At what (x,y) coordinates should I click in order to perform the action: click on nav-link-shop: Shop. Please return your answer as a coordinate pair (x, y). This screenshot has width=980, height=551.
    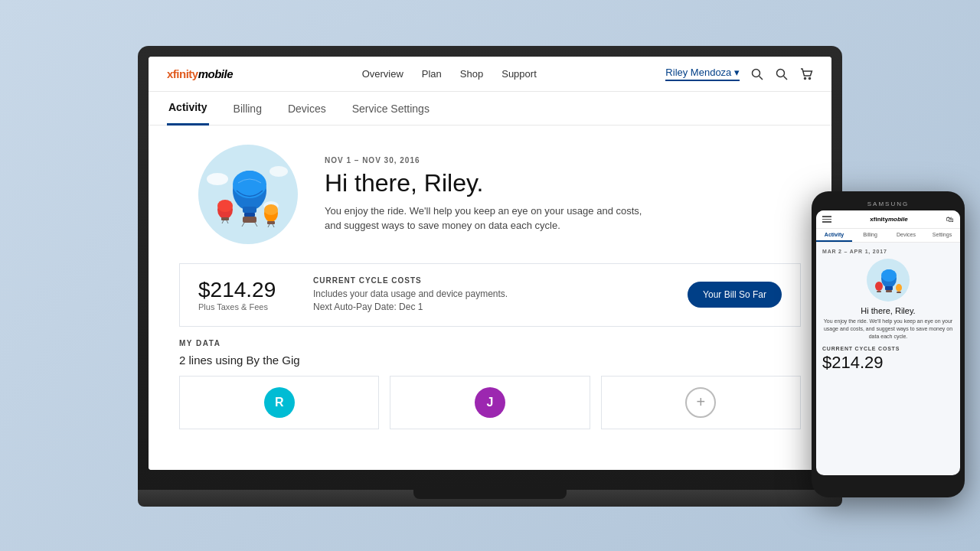
    Looking at the image, I should click on (472, 73).